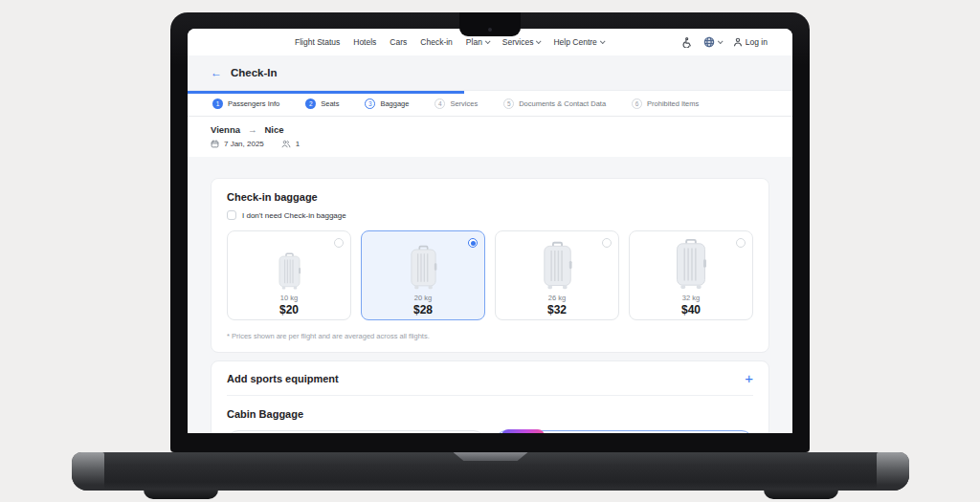 This screenshot has width=980, height=502. Describe the element at coordinates (218, 103) in the screenshot. I see `step-number-badge: 1` at that location.